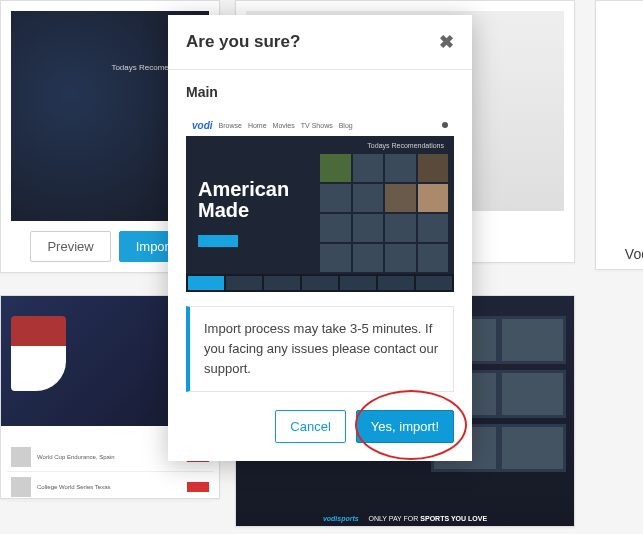 This screenshot has width=643, height=534. What do you see at coordinates (320, 92) in the screenshot?
I see `demo-name-label: Main` at bounding box center [320, 92].